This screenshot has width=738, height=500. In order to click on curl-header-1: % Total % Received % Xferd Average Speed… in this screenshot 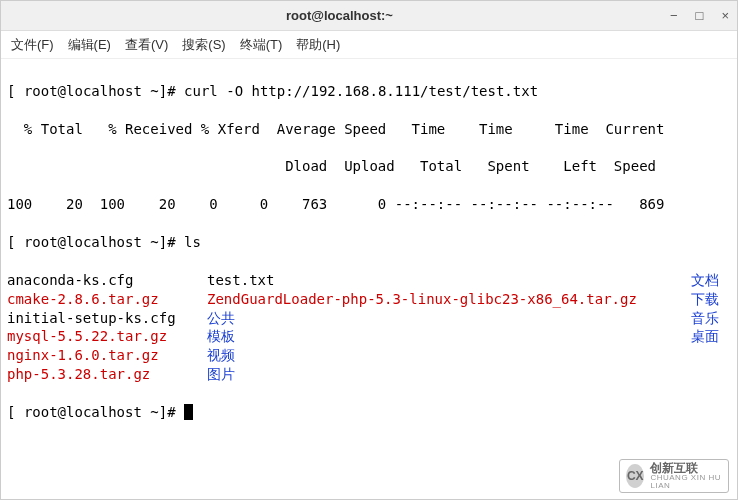, I will do `click(369, 130)`.